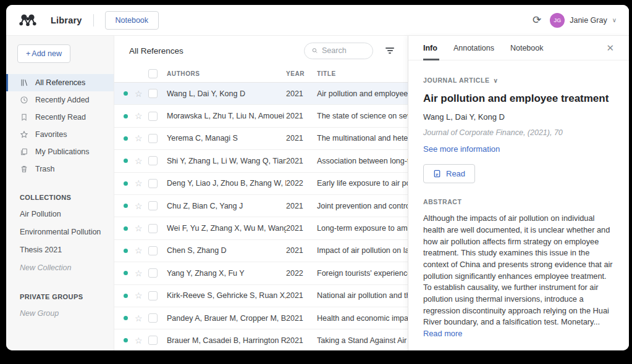 Image resolution: width=632 pixels, height=364 pixels. Describe the element at coordinates (261, 206) in the screenshot. I see `table-row: ☆ Chu Z, Bian C, Yang J 2021 Joint preve…` at that location.